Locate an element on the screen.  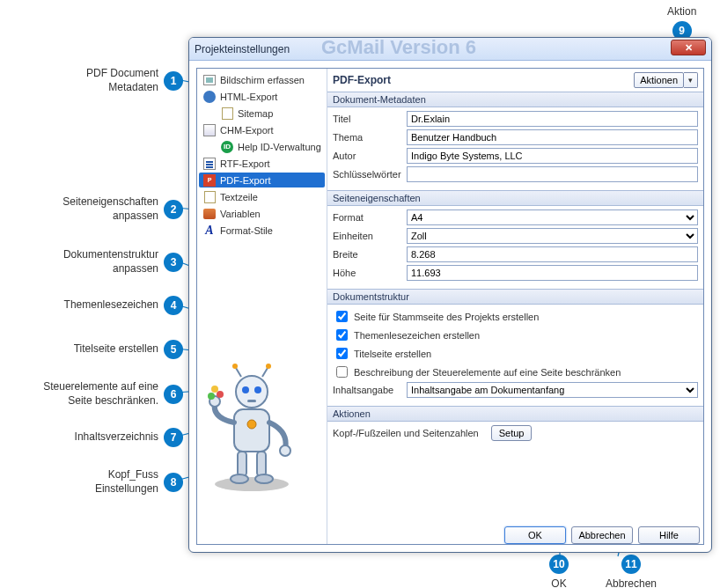
hf-label: Kopf-/Fußzeilen und Seitenzahlen is located at coordinates (406, 433).